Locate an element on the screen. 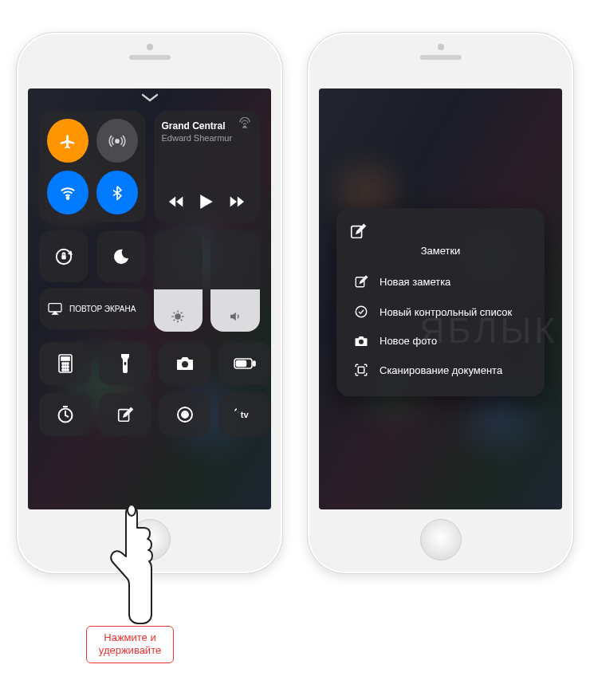 Image resolution: width=590 pixels, height=700 pixels. action-label: Новое фото is located at coordinates (408, 341).